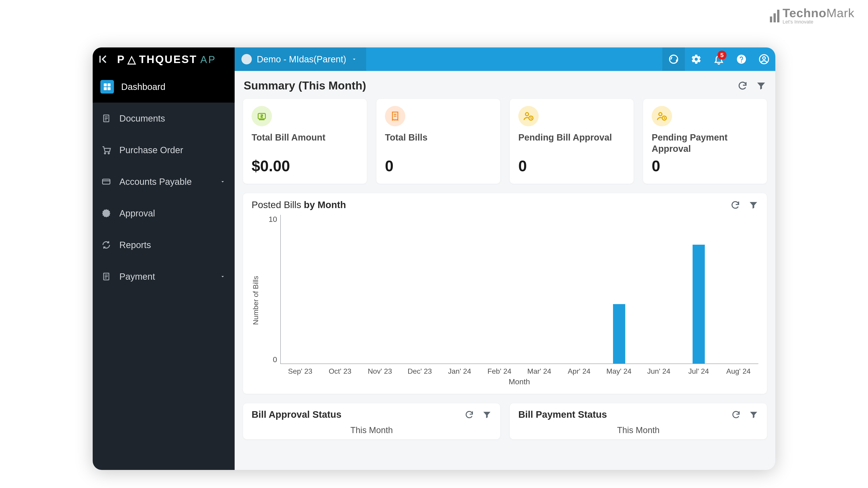  Describe the element at coordinates (579, 371) in the screenshot. I see `chart-x-tick: Apr' 24` at that location.